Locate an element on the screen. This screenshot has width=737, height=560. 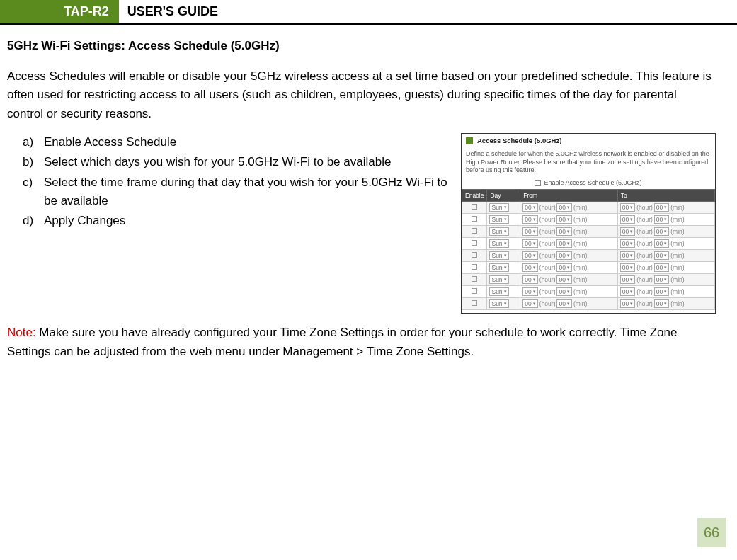
schedule-table: Enable Day From To Sun▾00▾(hour)00▾(min)… is located at coordinates (588, 249).